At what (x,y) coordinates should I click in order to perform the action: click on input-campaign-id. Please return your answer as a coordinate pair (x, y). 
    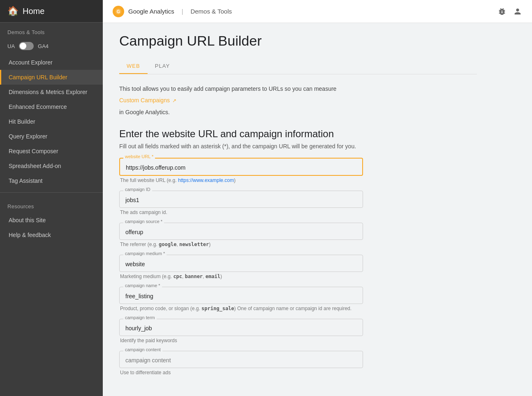
    Looking at the image, I should click on (241, 199).